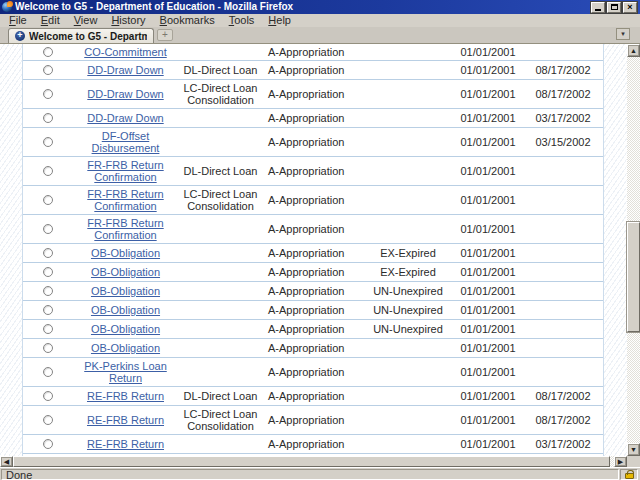  What do you see at coordinates (128, 20) in the screenshot?
I see `menu-history: History` at bounding box center [128, 20].